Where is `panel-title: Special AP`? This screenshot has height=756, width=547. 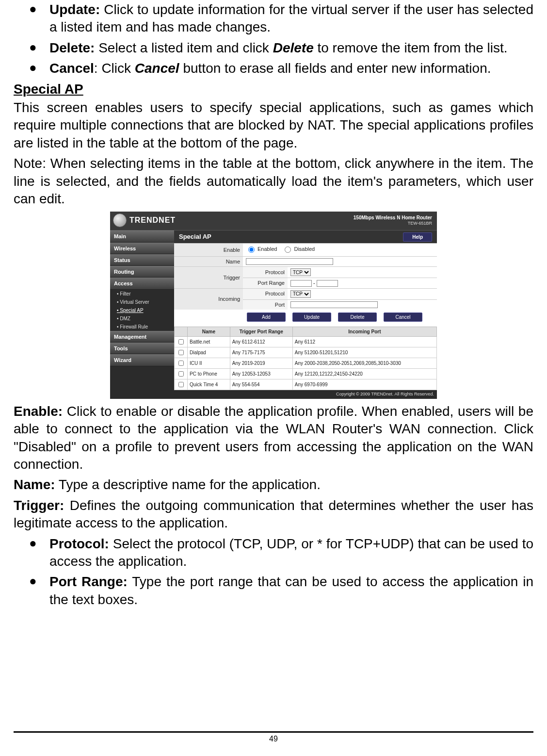 panel-title: Special AP is located at coordinates (195, 237).